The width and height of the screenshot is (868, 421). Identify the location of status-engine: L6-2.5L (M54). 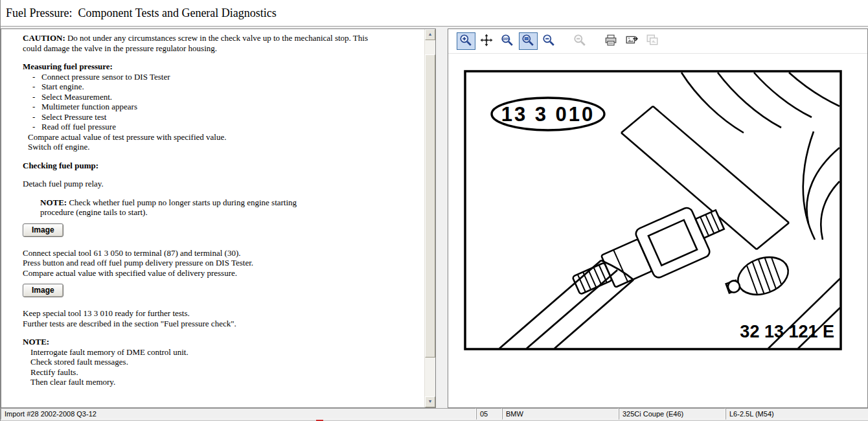
(797, 414).